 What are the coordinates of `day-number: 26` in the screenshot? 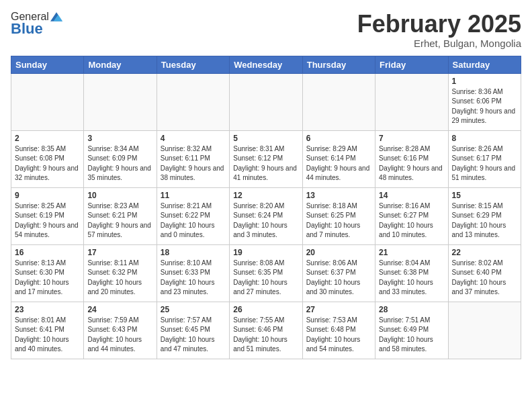 It's located at (266, 310).